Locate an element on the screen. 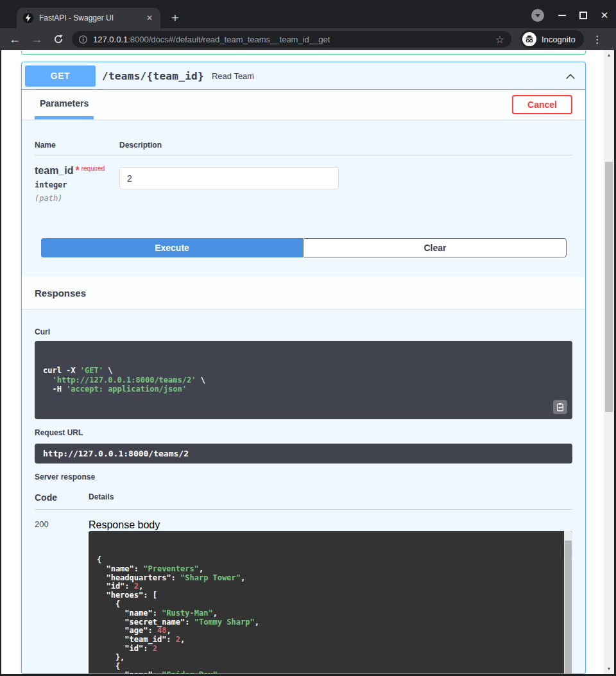  new-tab-button: + is located at coordinates (175, 18).